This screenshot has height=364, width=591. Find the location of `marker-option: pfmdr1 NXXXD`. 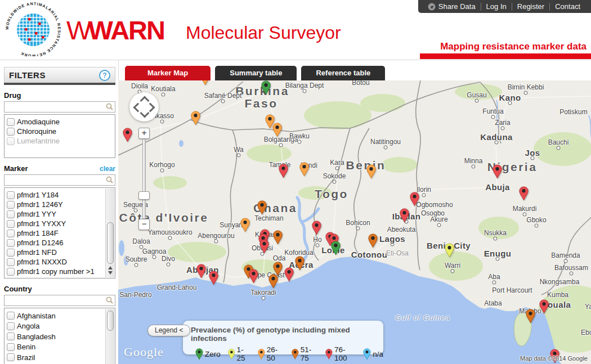

marker-option: pfmdr1 NXXXD is located at coordinates (55, 262).